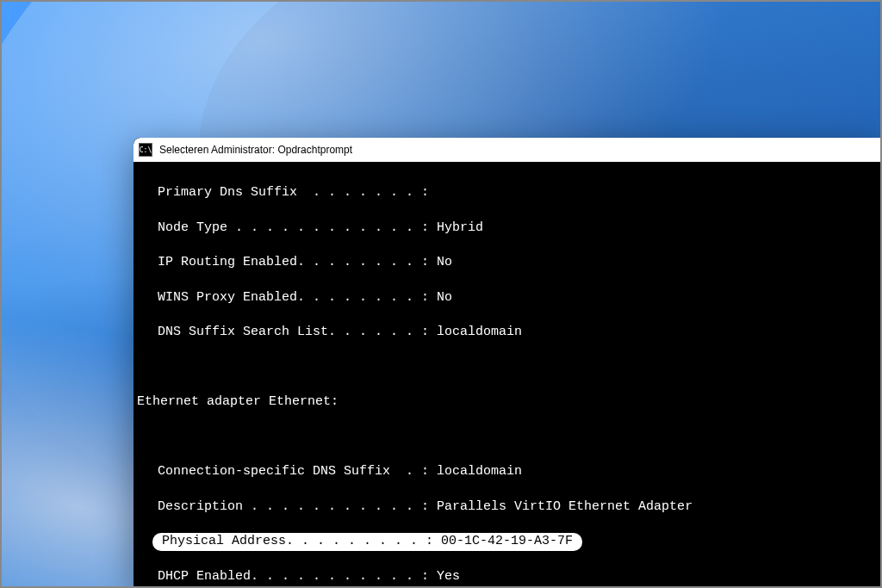 This screenshot has height=588, width=882. I want to click on cmd-icon: C:\, so click(146, 150).